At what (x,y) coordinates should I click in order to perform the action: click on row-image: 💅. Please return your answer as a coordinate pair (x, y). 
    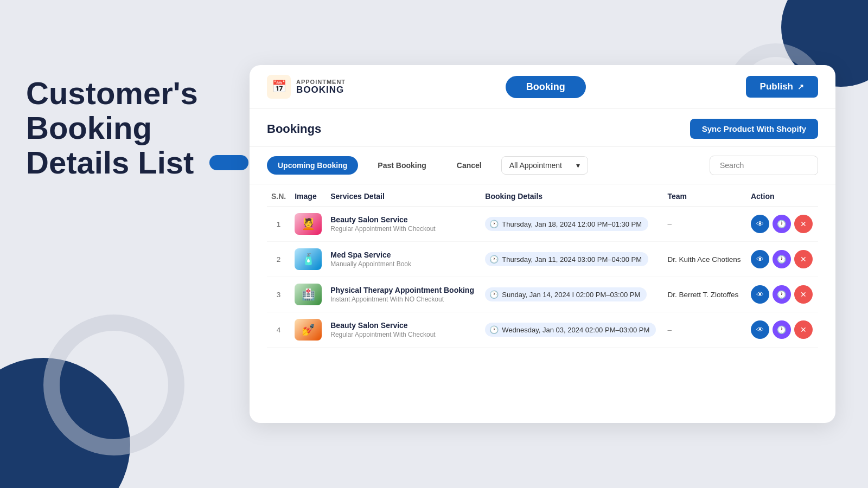
    Looking at the image, I should click on (308, 330).